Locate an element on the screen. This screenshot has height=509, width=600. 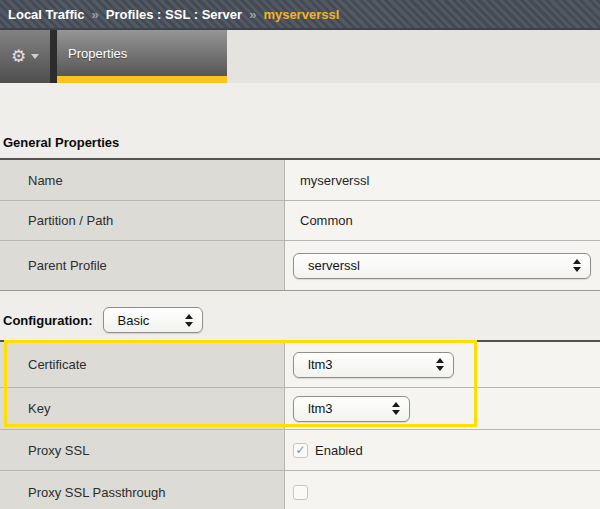
table-row-parent-profile: Parent Profile serverssl is located at coordinates (300, 265).